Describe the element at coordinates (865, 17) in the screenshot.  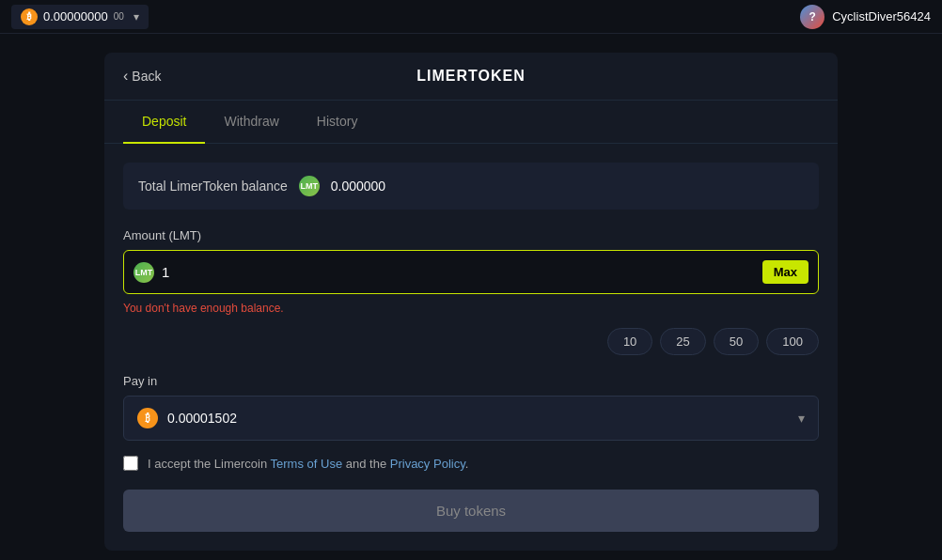
I see `topbar-right: ? CyclistDiver56424` at that location.